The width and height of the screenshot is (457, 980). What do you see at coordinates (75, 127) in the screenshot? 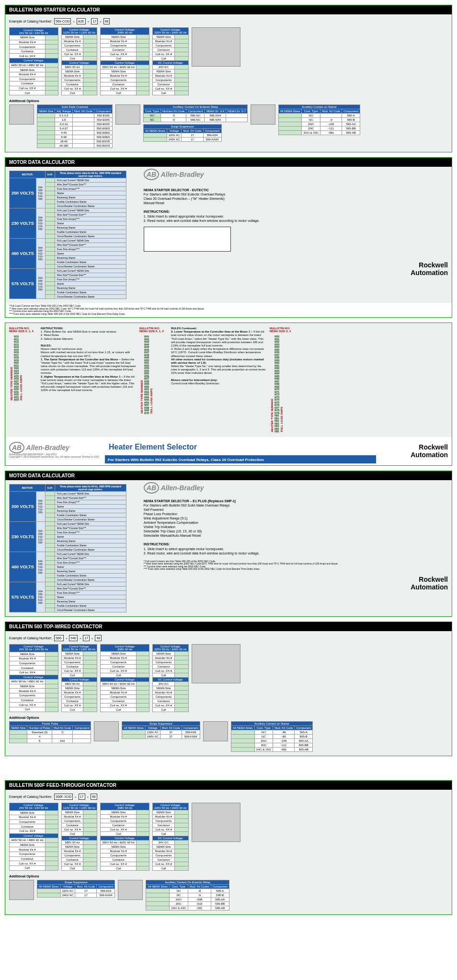
I see `option-table: Solid State OverloadNEMA SizeAdj. RangeM…` at bounding box center [75, 127].